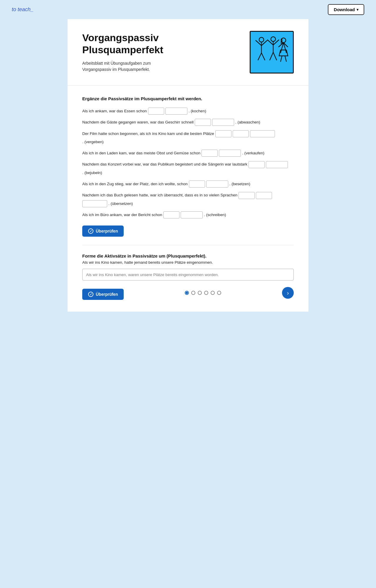 This screenshot has width=376, height=588. I want to click on row6-input2, so click(217, 184).